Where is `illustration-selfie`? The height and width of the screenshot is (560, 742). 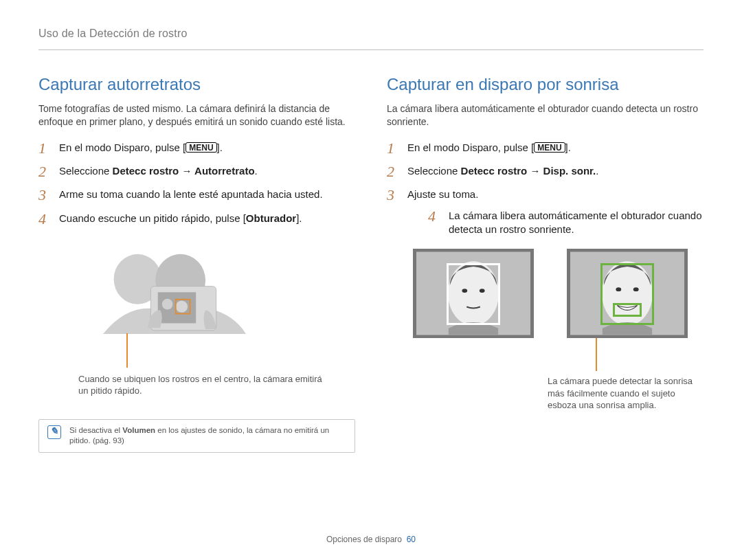 illustration-selfie is located at coordinates (175, 291).